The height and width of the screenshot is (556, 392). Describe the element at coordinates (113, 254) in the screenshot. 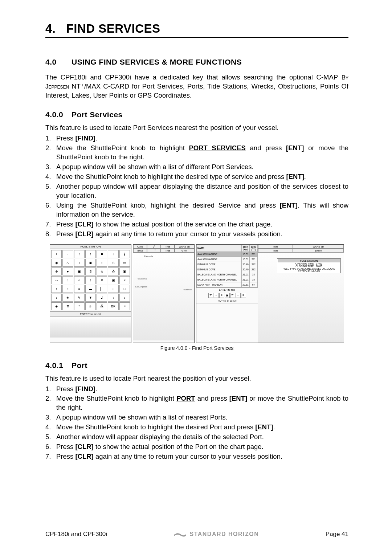

I see `service-icon: ↓` at that location.